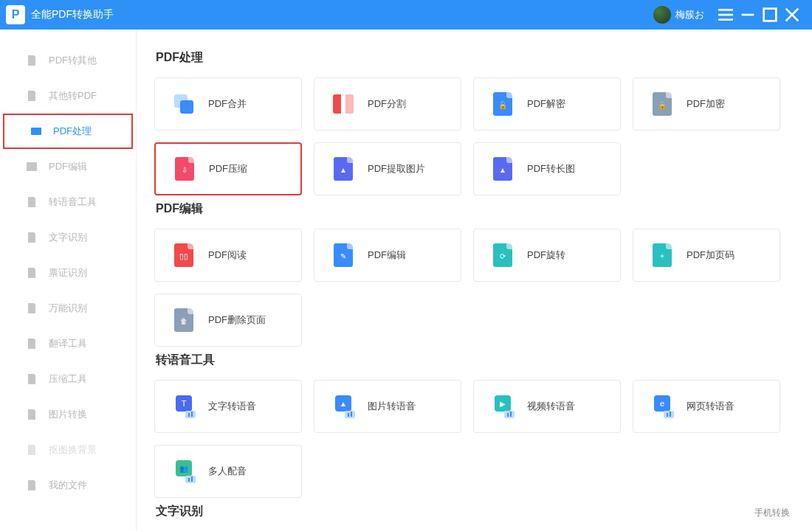 The width and height of the screenshot is (812, 531). What do you see at coordinates (551, 406) in the screenshot?
I see `card-label: 视频转语音` at bounding box center [551, 406].